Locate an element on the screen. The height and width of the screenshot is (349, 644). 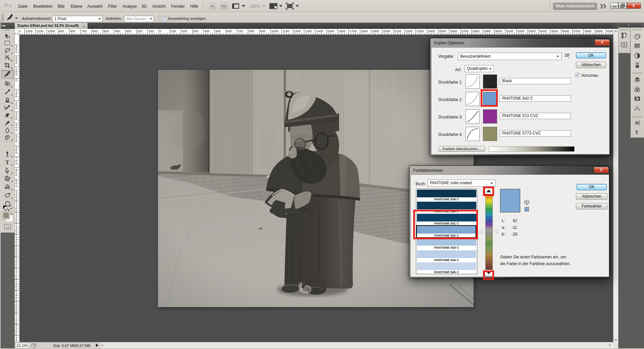
svg-text: 2600 is located at coordinates (453, 31).